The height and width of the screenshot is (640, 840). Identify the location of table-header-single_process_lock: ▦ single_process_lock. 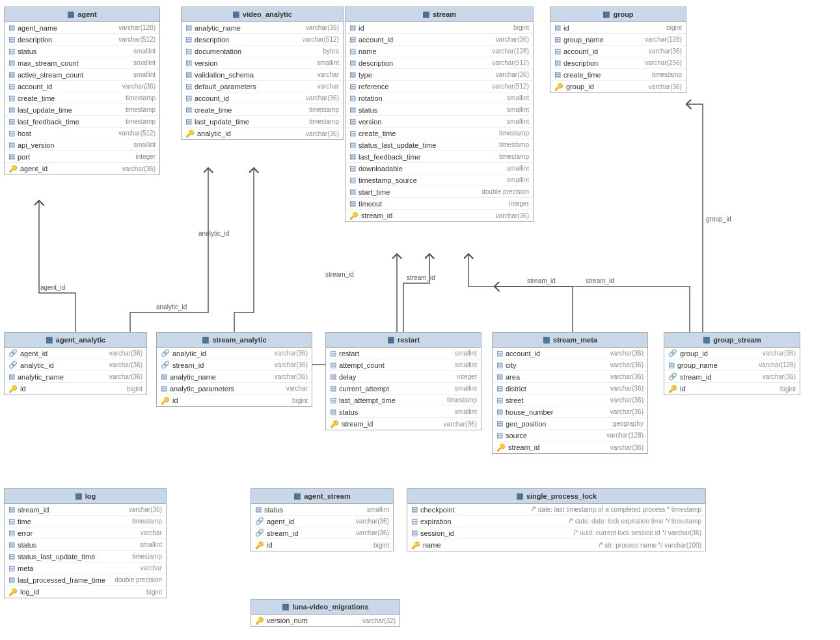
(556, 496).